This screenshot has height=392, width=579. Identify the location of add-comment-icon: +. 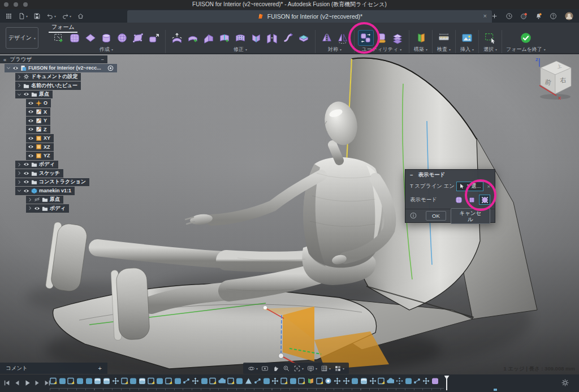
(100, 368).